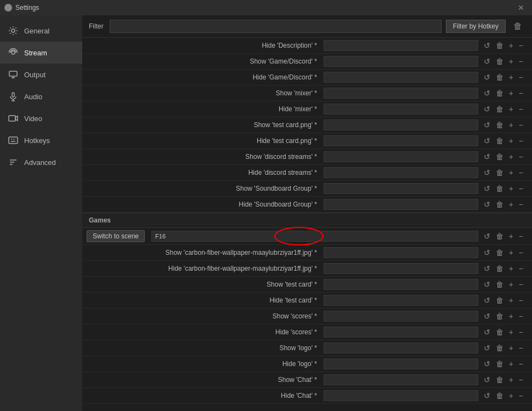 This screenshot has height=411, width=532. I want to click on switch-scene-button: Switch to scene, so click(116, 236).